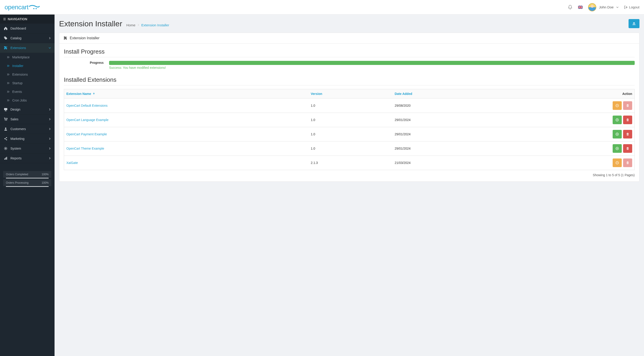 The height and width of the screenshot is (356, 644). I want to click on user-name: John Doe, so click(606, 7).